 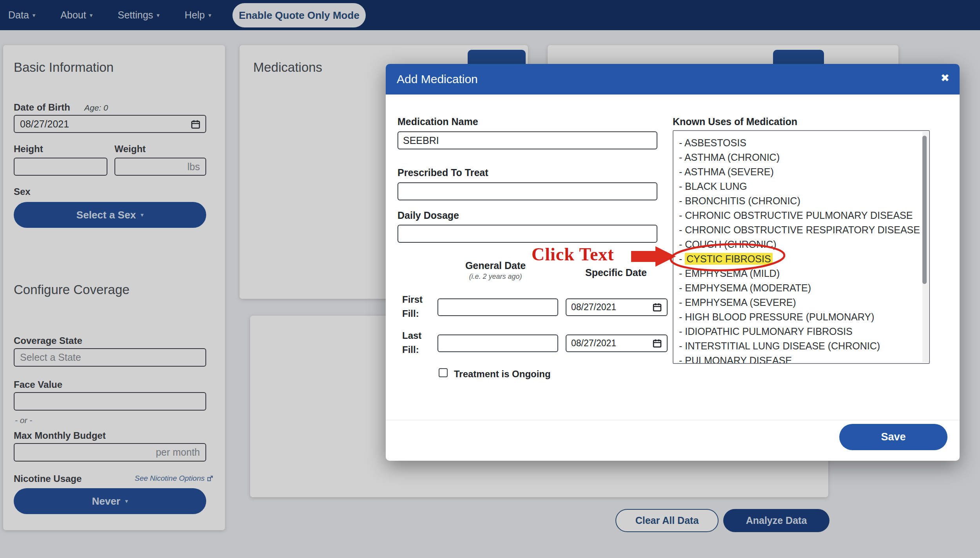 I want to click on red-arrow-icon, so click(x=644, y=256).